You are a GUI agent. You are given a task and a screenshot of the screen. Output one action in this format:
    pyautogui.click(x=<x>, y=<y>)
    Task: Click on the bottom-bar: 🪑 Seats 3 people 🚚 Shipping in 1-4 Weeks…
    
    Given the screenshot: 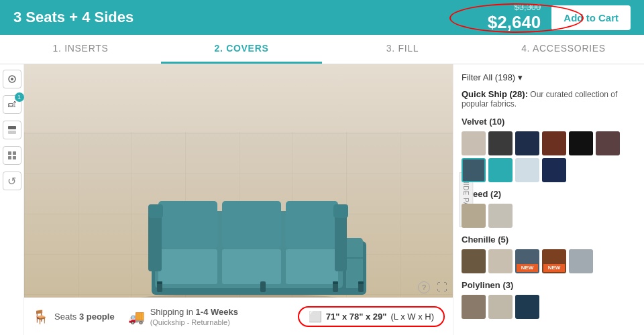 What is the action you would take?
    pyautogui.click(x=239, y=316)
    